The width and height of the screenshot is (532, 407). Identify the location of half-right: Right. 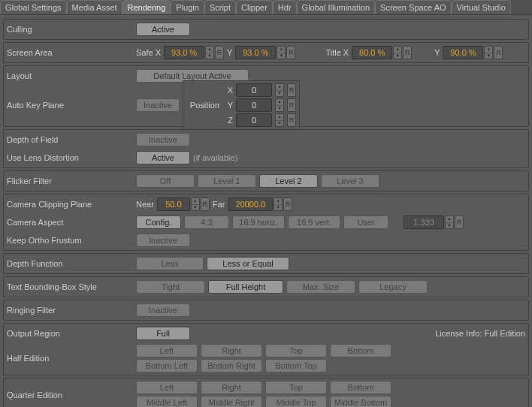
(231, 351).